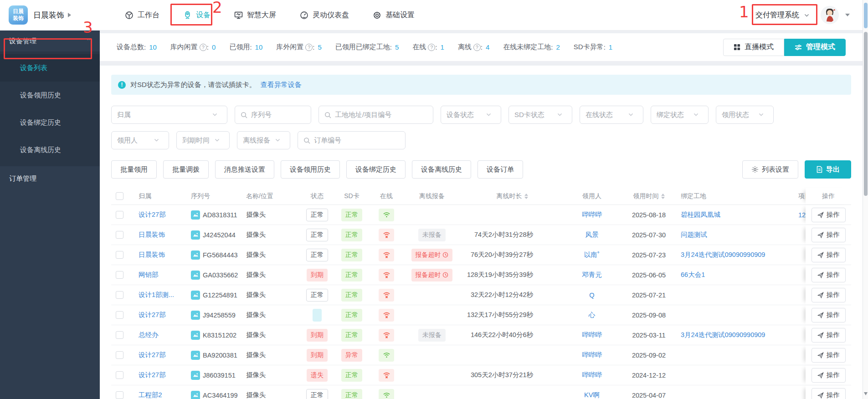 The image size is (868, 399). What do you see at coordinates (50, 179) in the screenshot?
I see `sidebar-group-order-management: 订单管理` at bounding box center [50, 179].